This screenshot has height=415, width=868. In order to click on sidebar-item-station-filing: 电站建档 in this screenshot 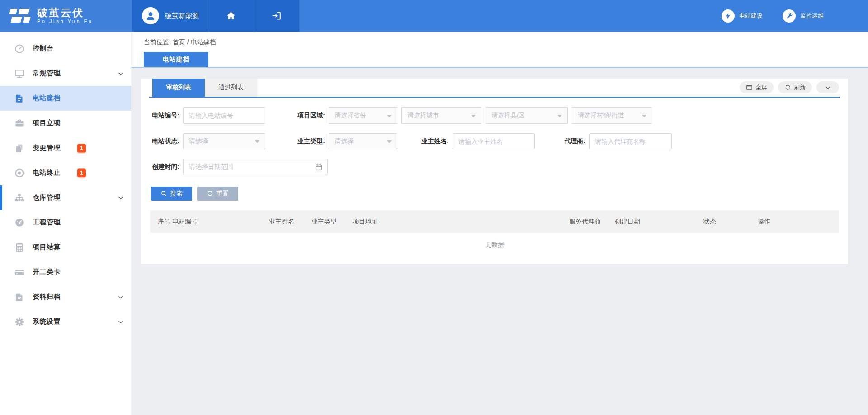, I will do `click(66, 98)`.